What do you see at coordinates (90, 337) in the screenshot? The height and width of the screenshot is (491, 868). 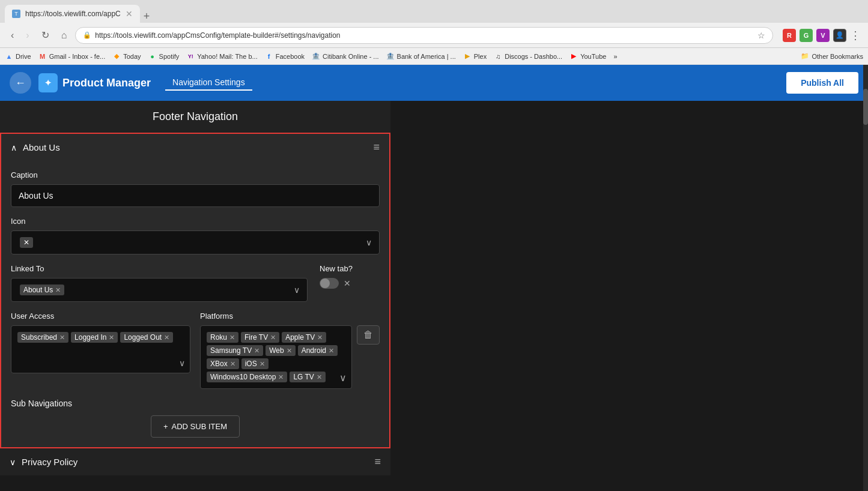 I see `tag-label: Logged In` at bounding box center [90, 337].